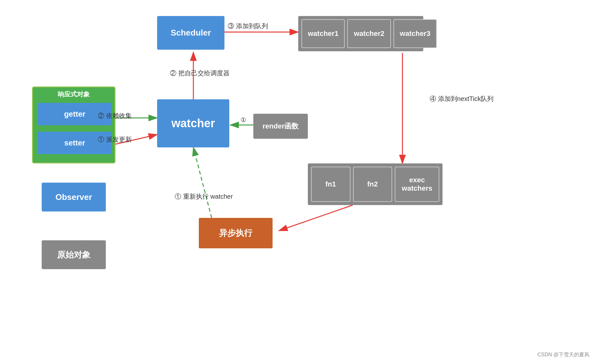  Describe the element at coordinates (74, 94) in the screenshot. I see `reactive-object-label: 响应式对象` at that location.